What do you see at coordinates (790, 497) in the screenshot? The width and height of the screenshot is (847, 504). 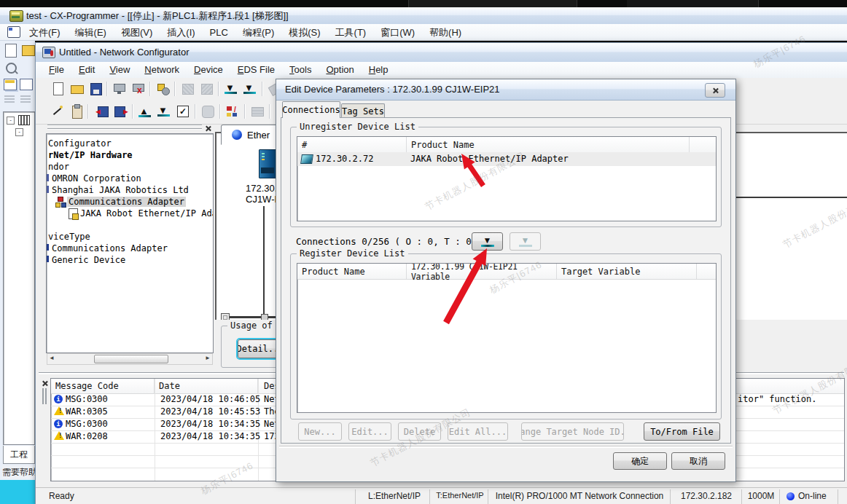 I see `online-status-icon` at bounding box center [790, 497].